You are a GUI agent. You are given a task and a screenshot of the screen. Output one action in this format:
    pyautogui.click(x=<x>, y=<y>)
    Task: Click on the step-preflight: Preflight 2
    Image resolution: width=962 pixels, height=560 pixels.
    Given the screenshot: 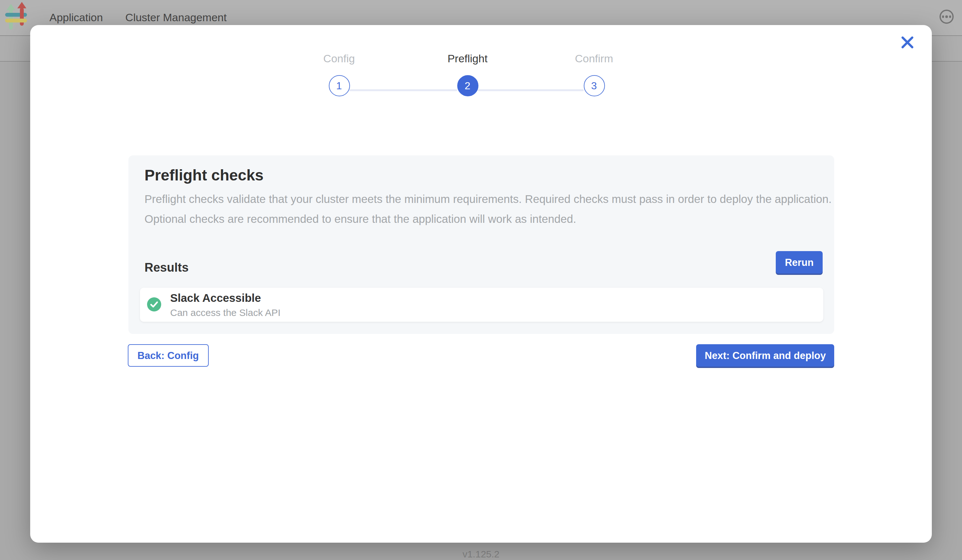 What is the action you would take?
    pyautogui.click(x=467, y=74)
    